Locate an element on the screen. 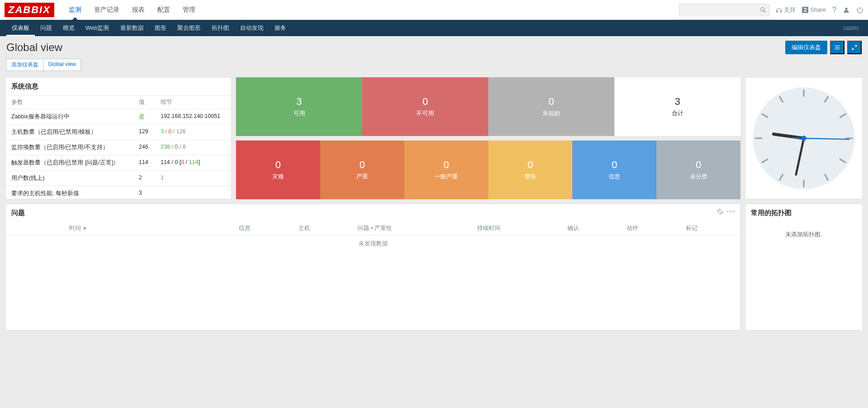 This screenshot has width=868, height=408. page-title: Global view is located at coordinates (34, 47).